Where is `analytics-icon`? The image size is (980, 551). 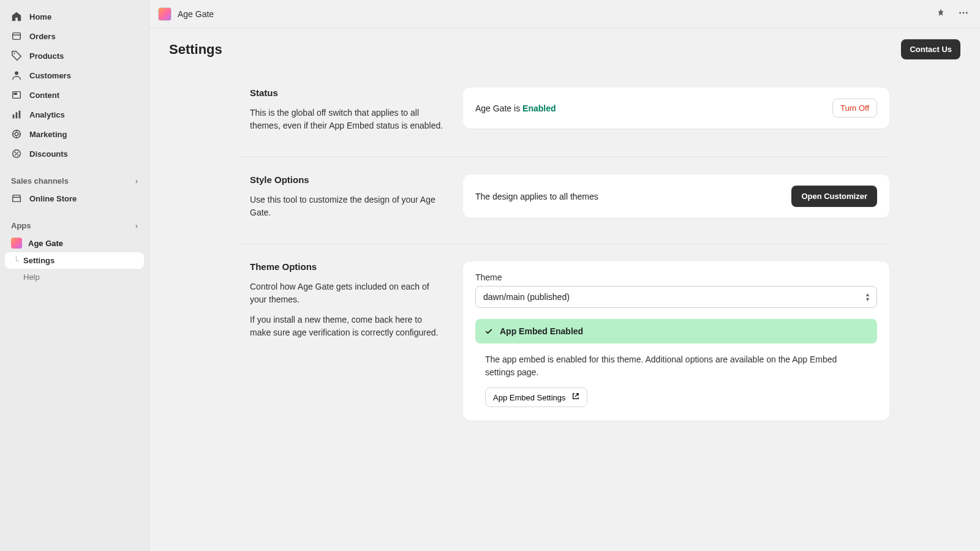 analytics-icon is located at coordinates (17, 114).